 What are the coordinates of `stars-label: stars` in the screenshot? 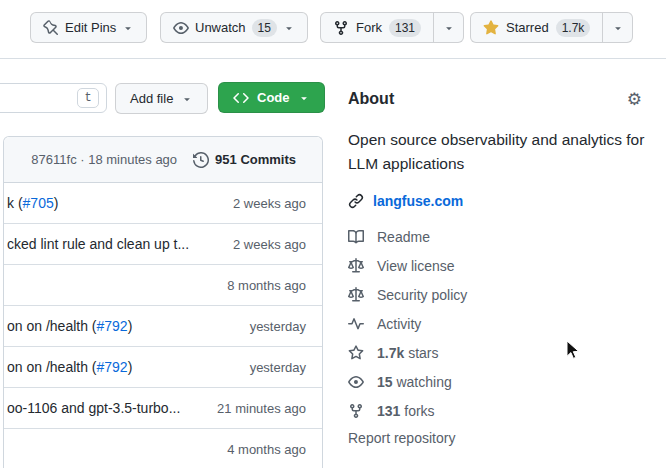 It's located at (421, 353).